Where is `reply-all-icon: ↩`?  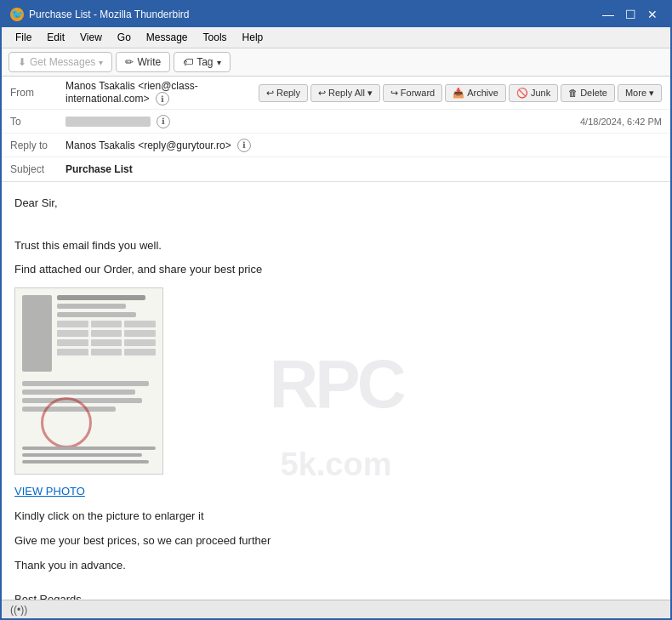
reply-all-icon: ↩ is located at coordinates (322, 94).